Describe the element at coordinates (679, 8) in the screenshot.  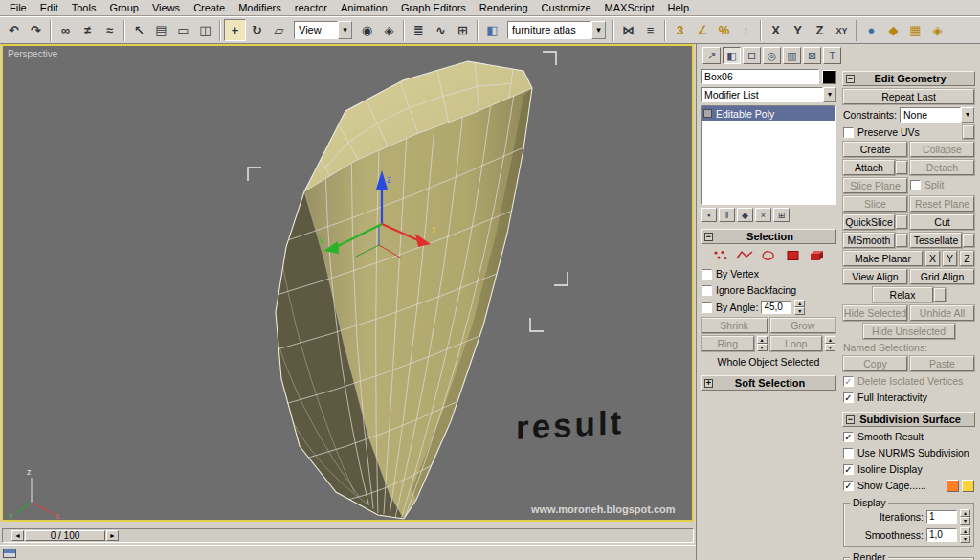
I see `menu-help: Help` at that location.